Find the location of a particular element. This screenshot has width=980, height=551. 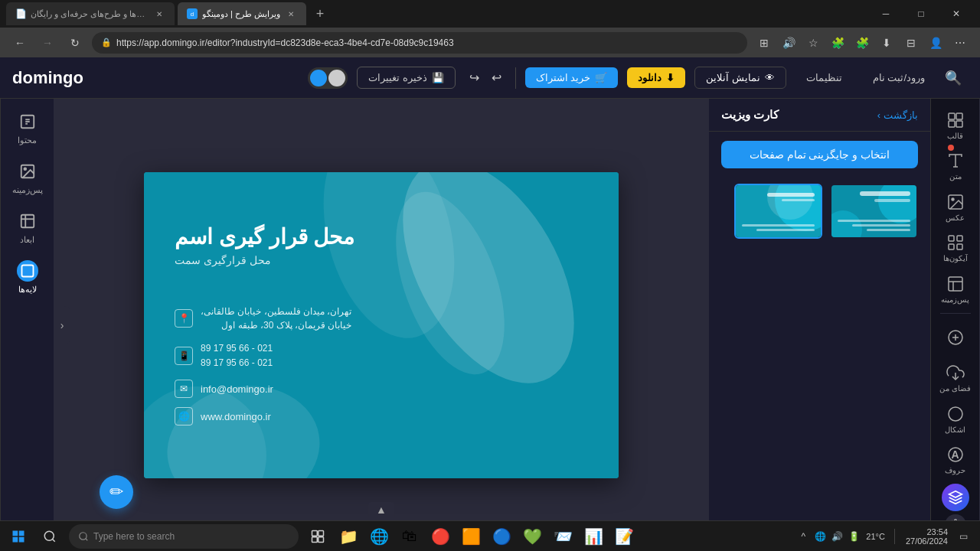

background-panel-icon: پس‌زمینه is located at coordinates (956, 289).